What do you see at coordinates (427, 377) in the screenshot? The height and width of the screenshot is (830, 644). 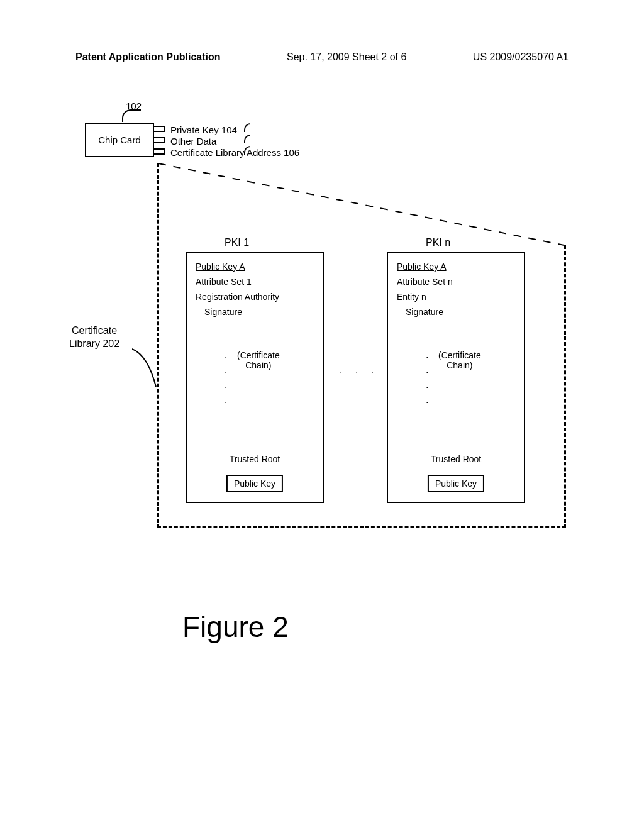 I see `pki-n-dots: ....` at bounding box center [427, 377].